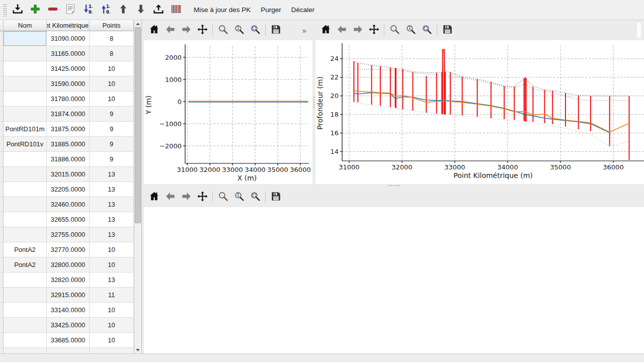  What do you see at coordinates (271, 10) in the screenshot?
I see `purge-button: Purger` at bounding box center [271, 10].